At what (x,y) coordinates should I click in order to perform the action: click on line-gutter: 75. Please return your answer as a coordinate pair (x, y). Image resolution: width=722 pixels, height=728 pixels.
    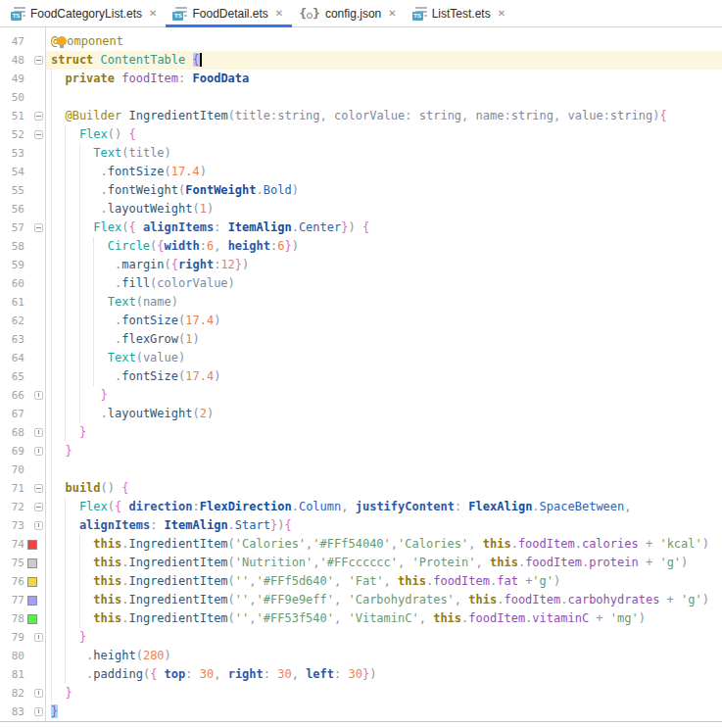
    Looking at the image, I should click on (24, 562).